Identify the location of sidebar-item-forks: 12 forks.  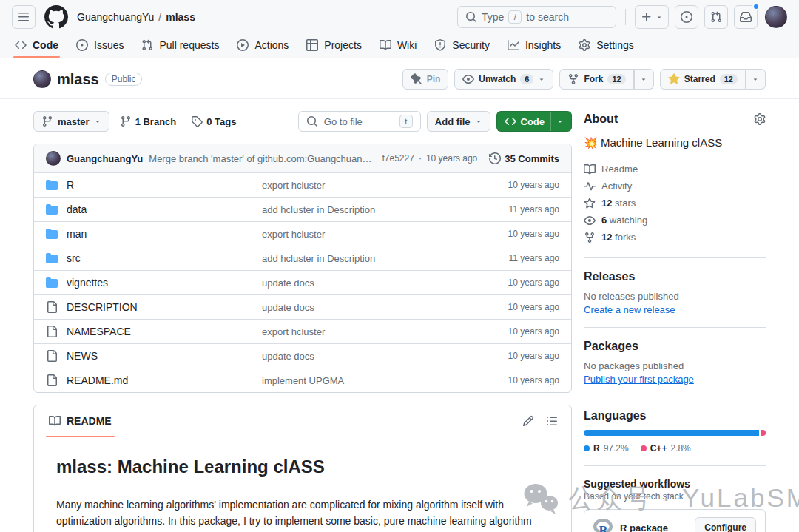
(675, 237).